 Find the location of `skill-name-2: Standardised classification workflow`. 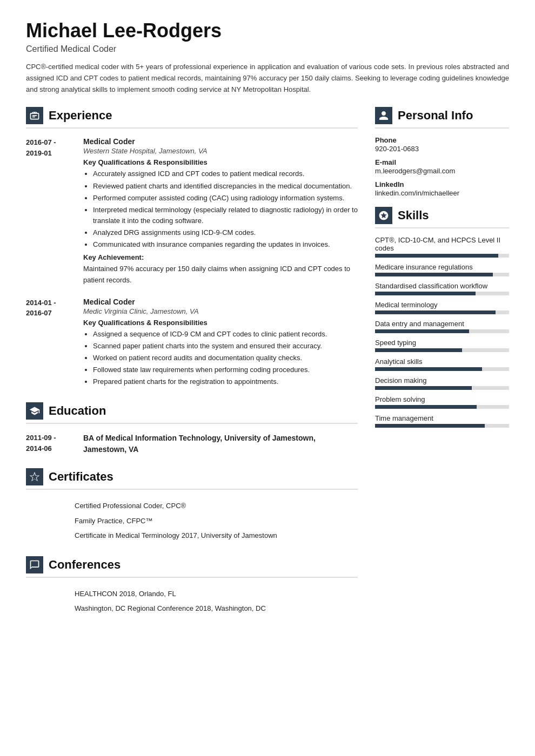

skill-name-2: Standardised classification workflow is located at coordinates (442, 286).